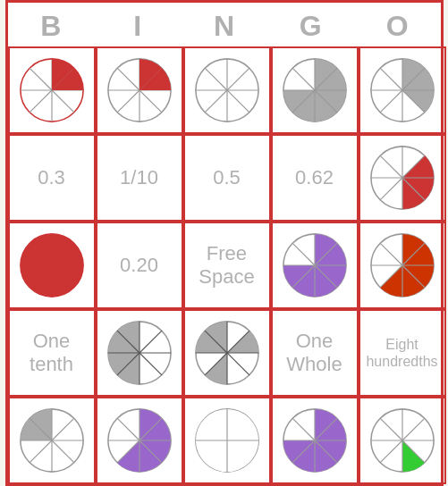  What do you see at coordinates (139, 178) in the screenshot?
I see `cell-r2c2: 1/10` at bounding box center [139, 178].